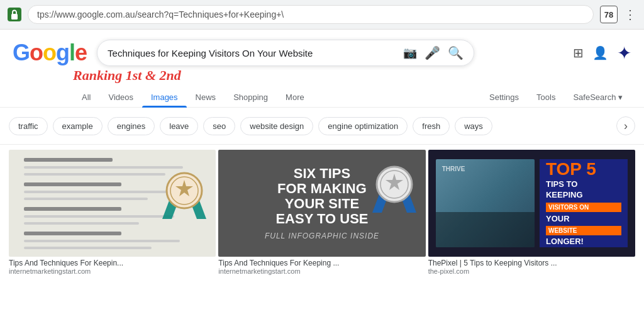  I want to click on logo-g: G, so click(21, 53).